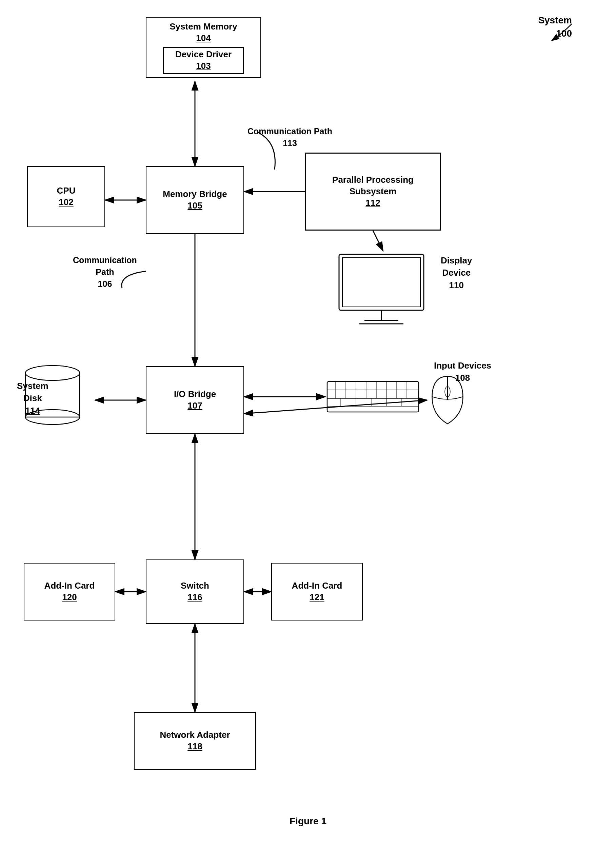 The height and width of the screenshot is (847, 616). I want to click on keyboard-icon, so click(373, 397).